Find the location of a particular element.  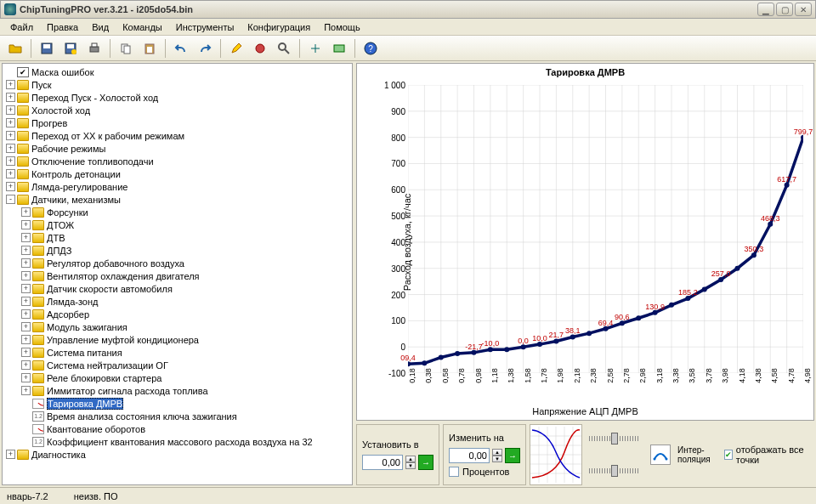

tree-node: +Регулятор добавочного воздуха is located at coordinates (177, 263).